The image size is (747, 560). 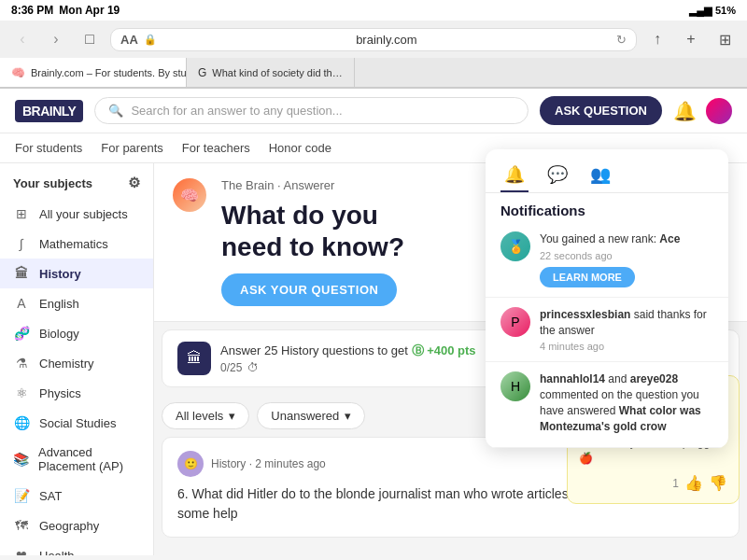 I want to click on tab-brainly: 🧠 Brainly.com – For students. By student…, so click(x=93, y=73).